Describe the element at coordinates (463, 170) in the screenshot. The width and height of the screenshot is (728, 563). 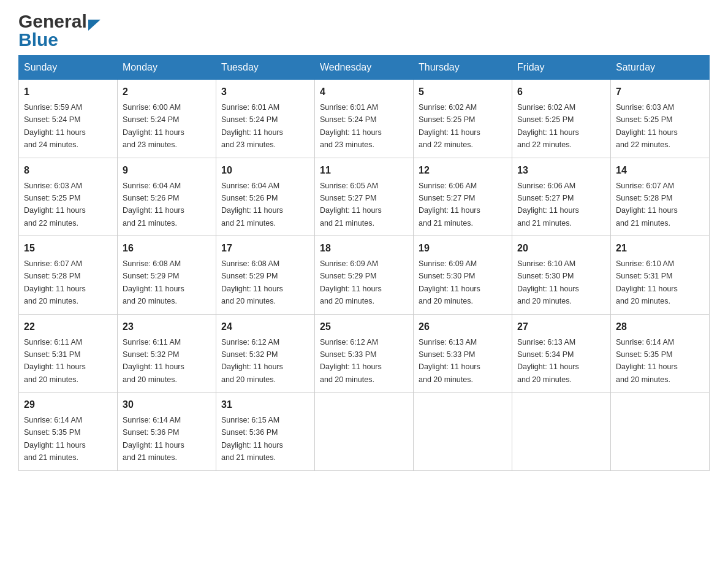
I see `day-number: 12` at that location.